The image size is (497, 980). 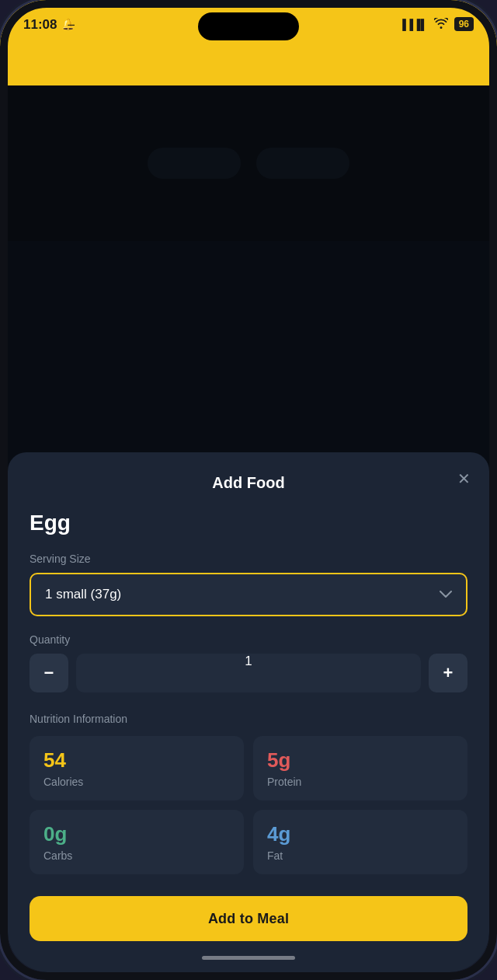 I want to click on serving-size-select: 1 small (37g), so click(x=248, y=595).